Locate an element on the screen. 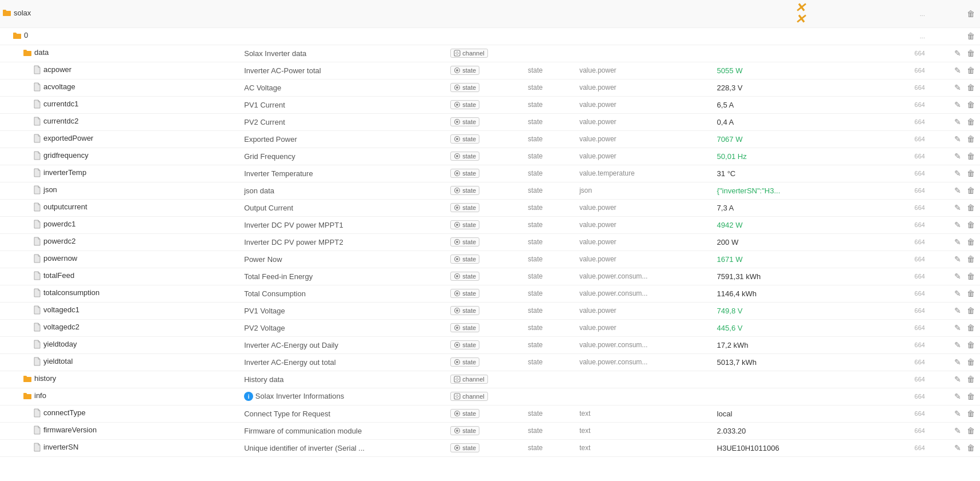  node-name: powerdc2 is located at coordinates (59, 241).